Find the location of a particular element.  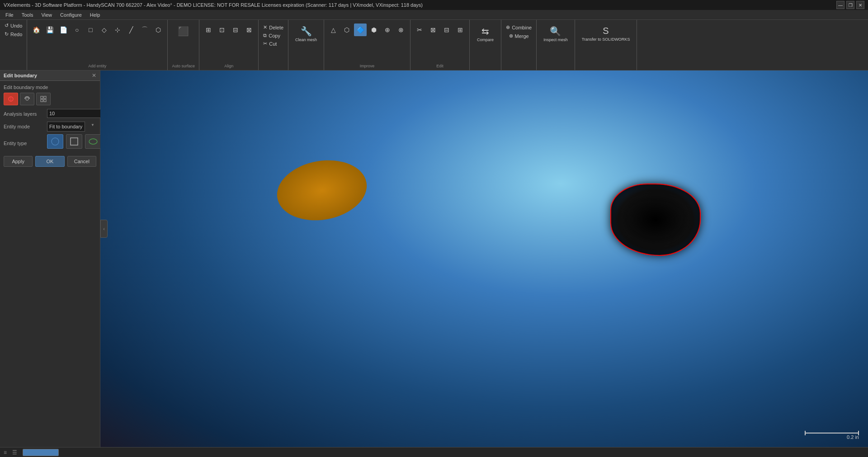

toolbar: ↺ Undo ↻ Redo 🏠 💾 📄 ○ □ ◇ ⊹ ╱ ⌒ ⬡ Add en… is located at coordinates (434, 45).